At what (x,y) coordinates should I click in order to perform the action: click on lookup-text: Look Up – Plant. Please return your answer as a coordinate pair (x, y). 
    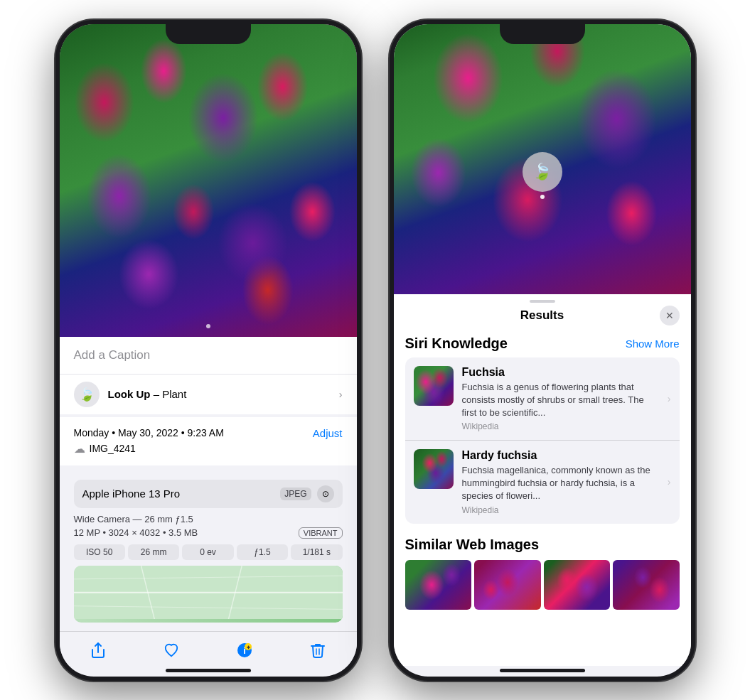
    Looking at the image, I should click on (148, 394).